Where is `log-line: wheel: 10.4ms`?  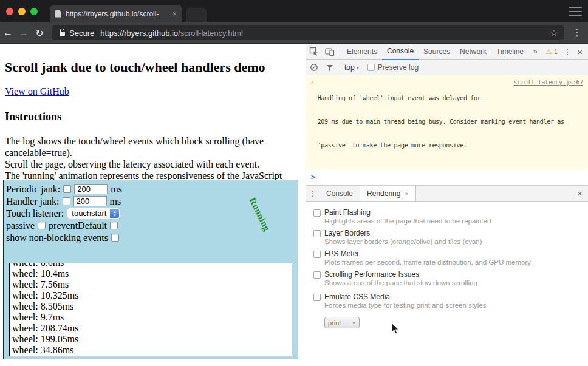 log-line: wheel: 10.4ms is located at coordinates (152, 274).